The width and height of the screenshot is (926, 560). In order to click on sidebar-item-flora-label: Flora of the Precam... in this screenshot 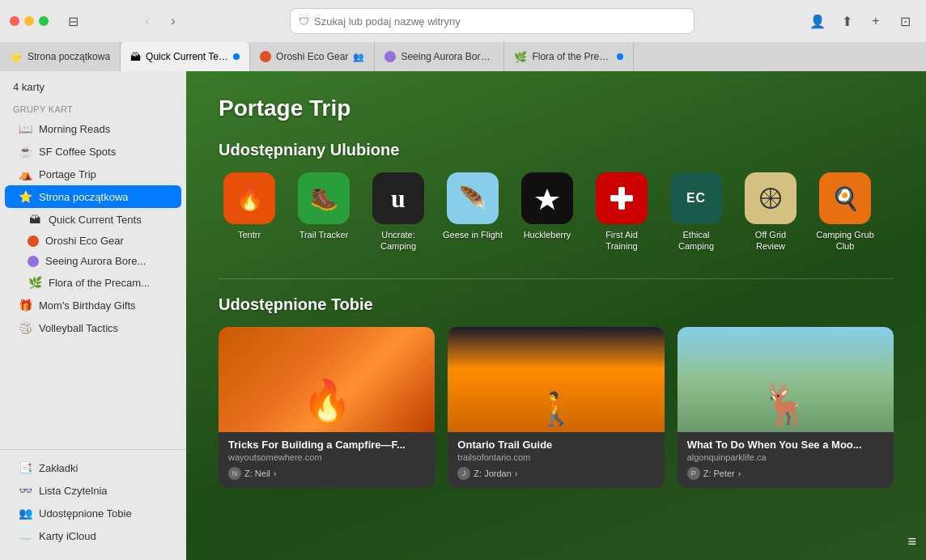, I will do `click(108, 283)`.